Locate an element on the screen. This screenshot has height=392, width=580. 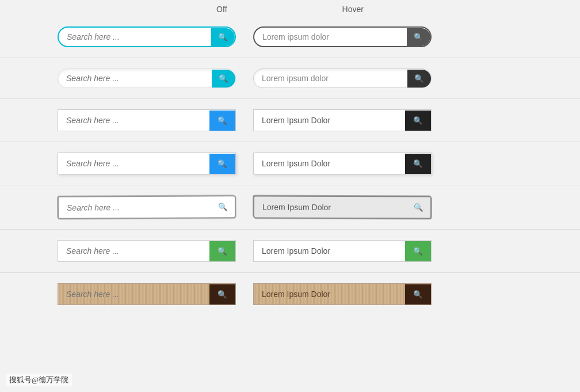
search-button-4-right: 🔍 is located at coordinates (418, 163).